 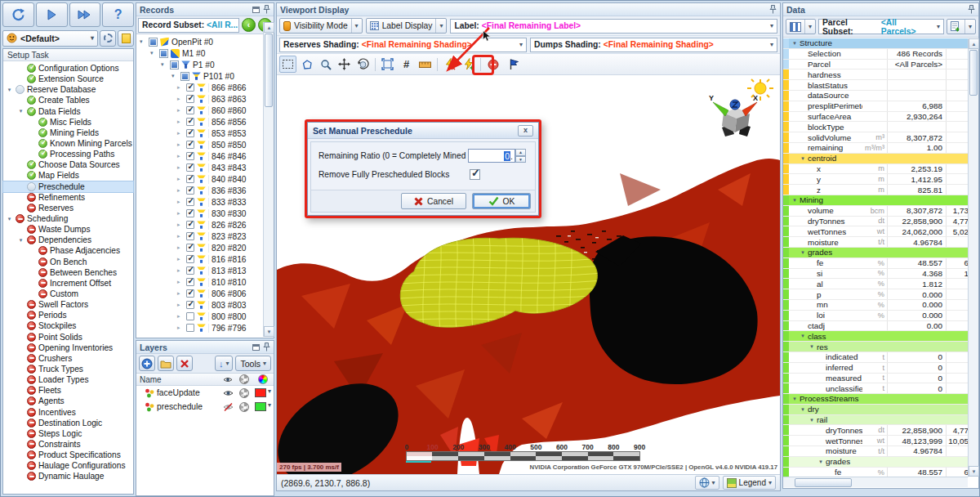 I want to click on setup-task-item: Dynamic Haulage, so click(x=69, y=476).